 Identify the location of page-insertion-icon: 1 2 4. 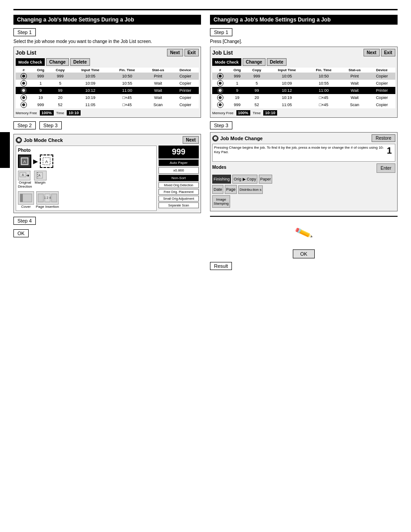
(47, 198).